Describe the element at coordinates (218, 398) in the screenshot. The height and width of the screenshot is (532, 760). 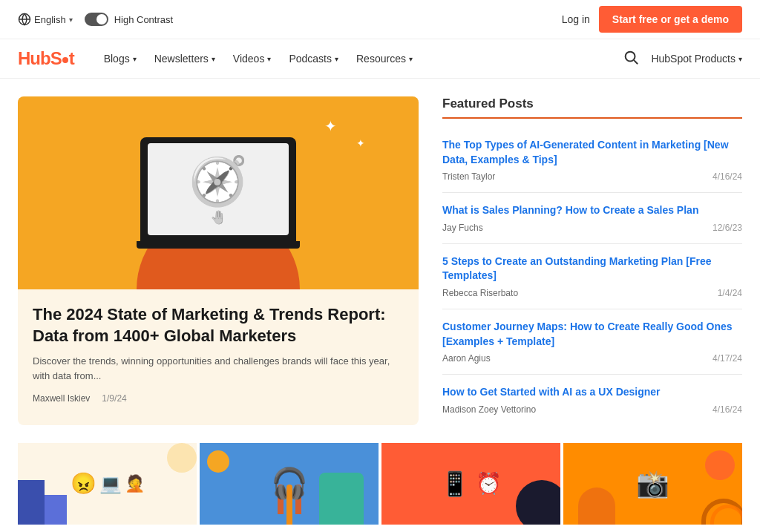
I see `hero-meta: Maxwell Iskiev 1/9/24` at that location.